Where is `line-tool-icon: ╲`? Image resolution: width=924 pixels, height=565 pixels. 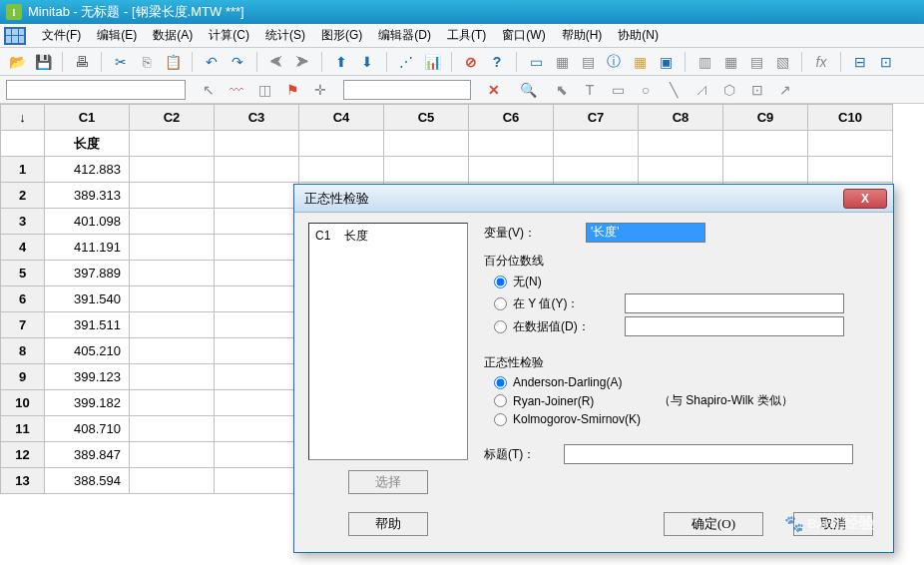 line-tool-icon: ╲ is located at coordinates (674, 90).